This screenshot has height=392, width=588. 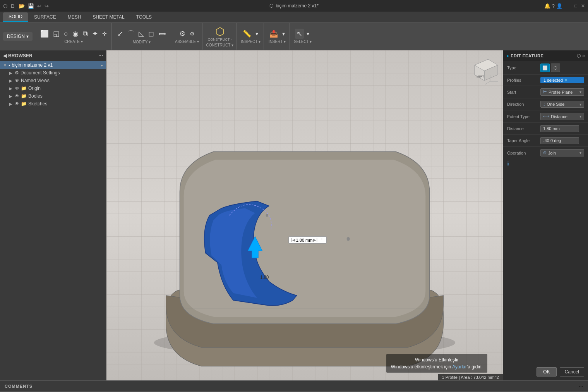 I want to click on insert-label: INSERT ▾, so click(x=277, y=42).